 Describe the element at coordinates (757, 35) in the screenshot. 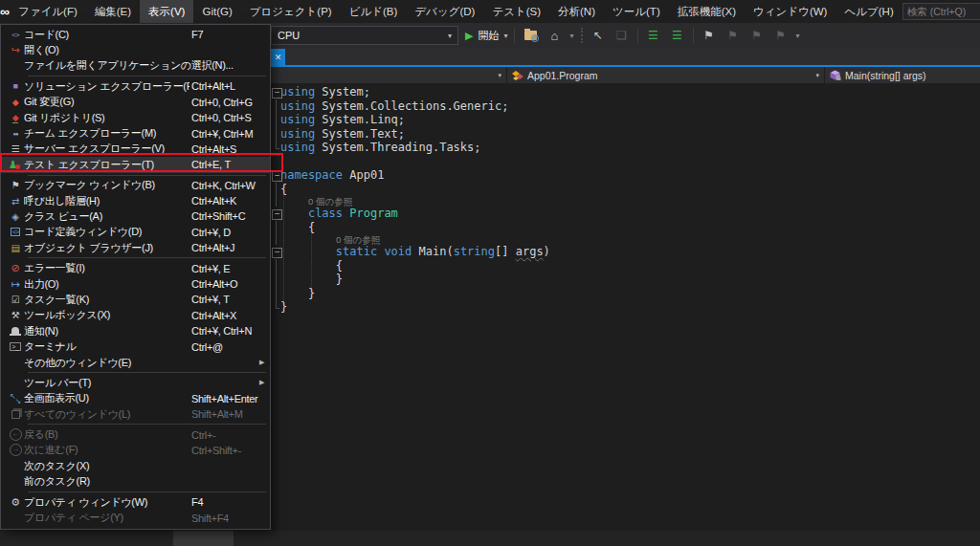

I see `next-bookmark-button: ⚑` at that location.